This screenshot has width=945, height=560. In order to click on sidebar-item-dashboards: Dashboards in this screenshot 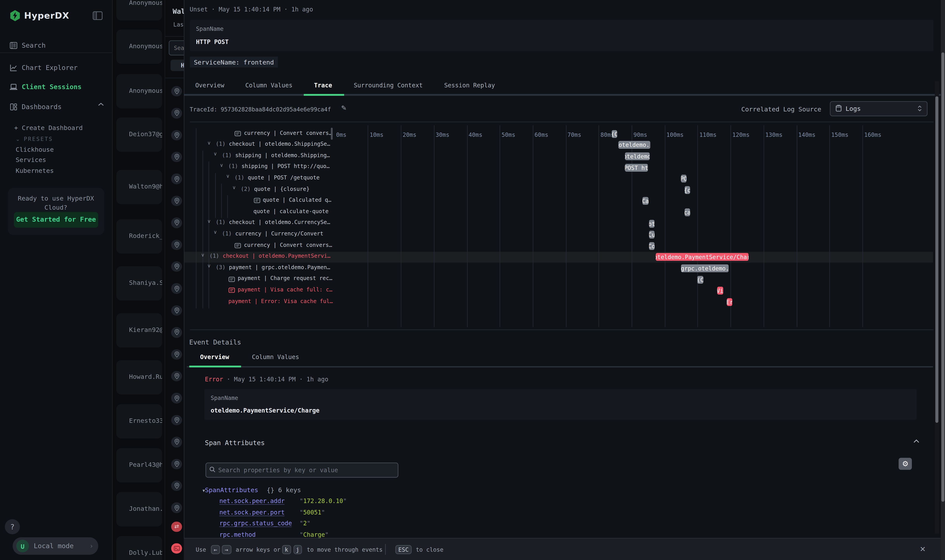, I will do `click(56, 106)`.